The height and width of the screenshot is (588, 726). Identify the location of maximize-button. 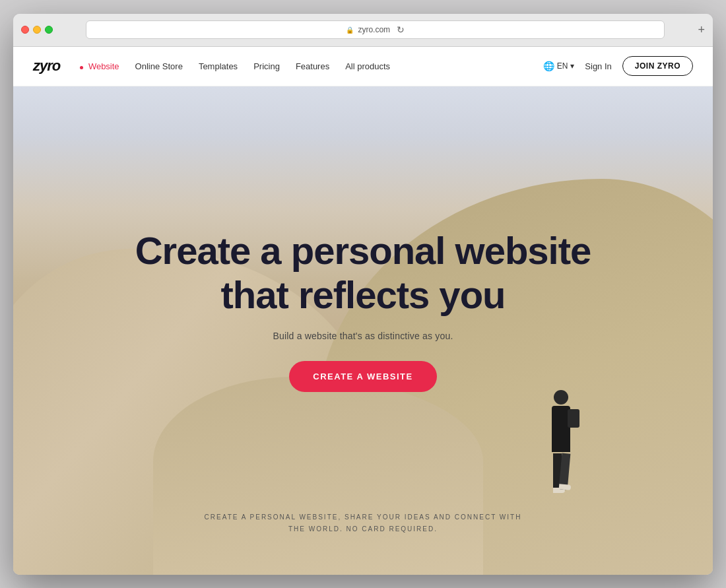
(49, 30).